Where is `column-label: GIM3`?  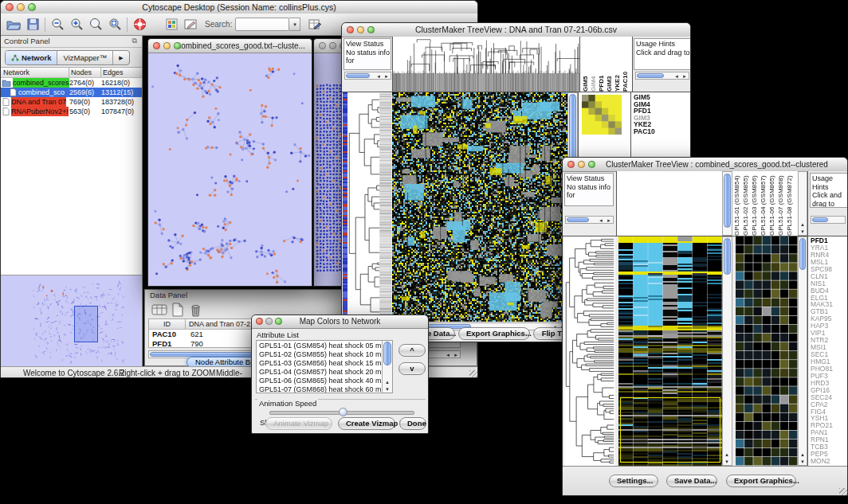
column-label: GIM3 is located at coordinates (610, 64).